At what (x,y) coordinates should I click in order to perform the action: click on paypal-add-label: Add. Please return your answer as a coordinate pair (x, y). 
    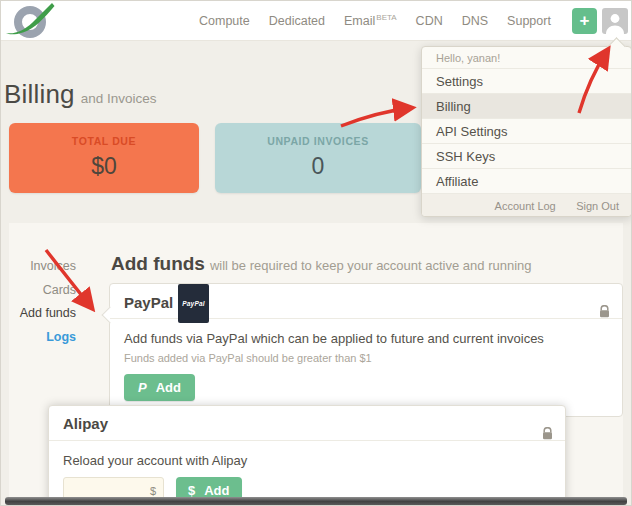
    Looking at the image, I should click on (168, 388).